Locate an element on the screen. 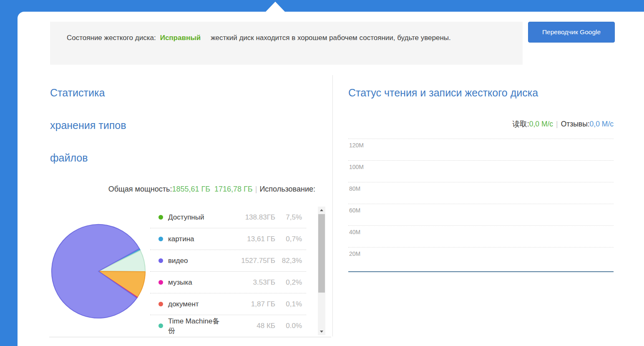  legend-percent-value: 0.0% is located at coordinates (289, 326).